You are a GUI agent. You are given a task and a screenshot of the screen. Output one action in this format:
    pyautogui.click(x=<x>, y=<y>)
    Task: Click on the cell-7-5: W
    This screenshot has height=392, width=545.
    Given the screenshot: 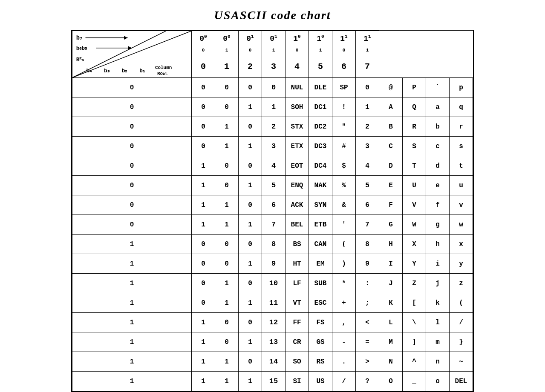 What is the action you would take?
    pyautogui.click(x=414, y=225)
    